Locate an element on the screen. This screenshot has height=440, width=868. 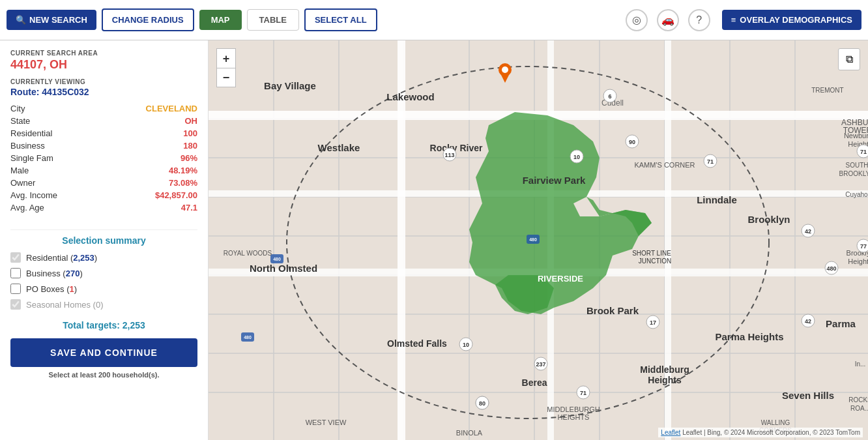
change-radius-label: CHANGE RADIUS is located at coordinates (148, 20).